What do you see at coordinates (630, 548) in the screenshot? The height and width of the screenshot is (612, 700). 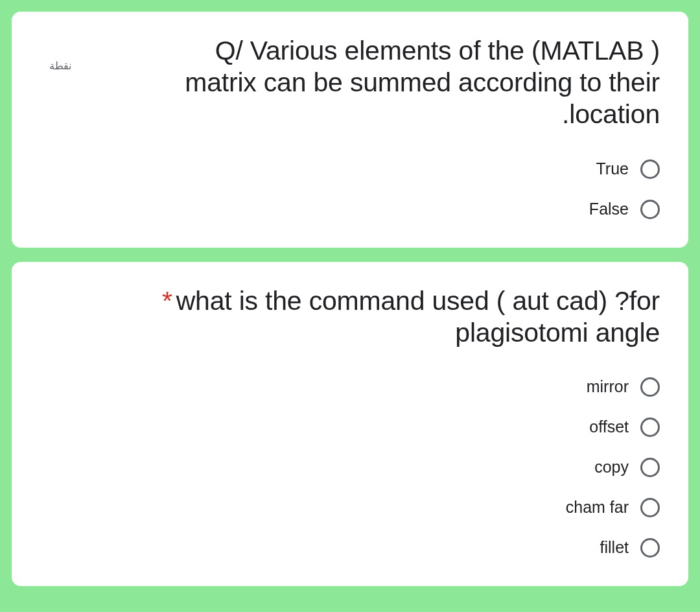 I see `radio-option: fillet` at bounding box center [630, 548].